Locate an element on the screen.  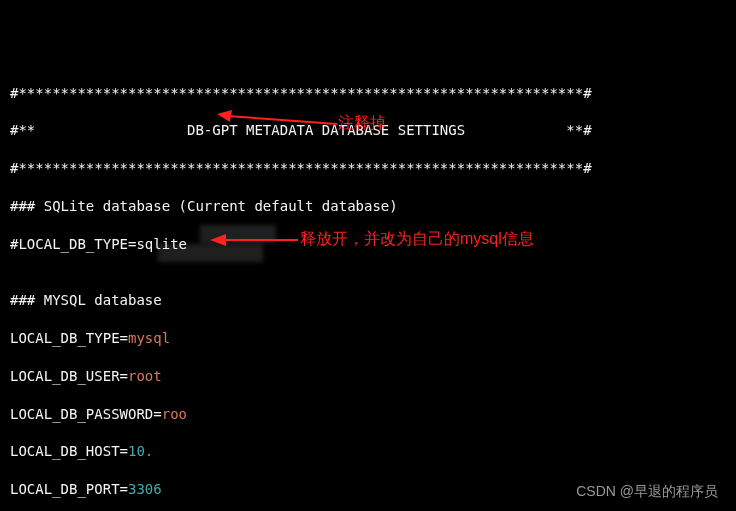
db-type-value: mysql is located at coordinates (149, 338).